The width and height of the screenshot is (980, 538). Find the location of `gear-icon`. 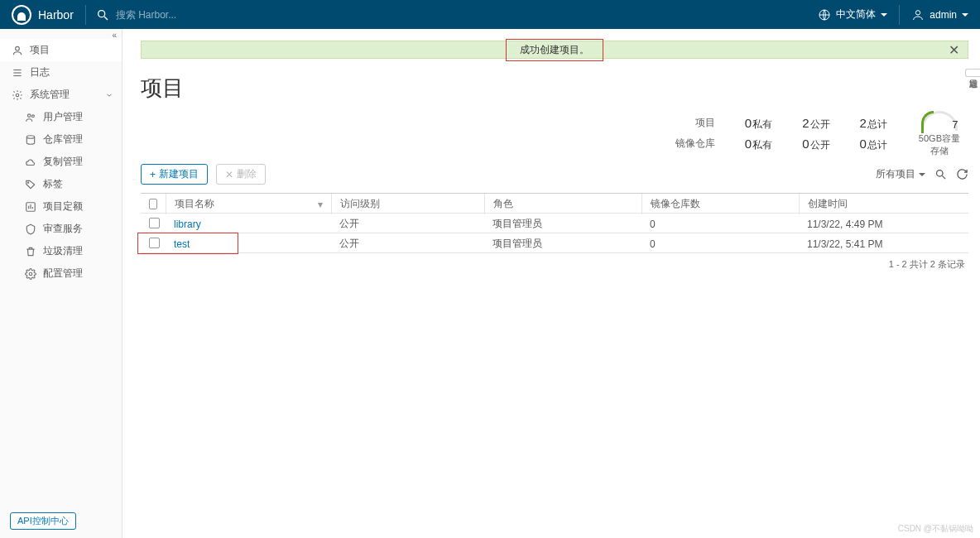

gear-icon is located at coordinates (17, 95).